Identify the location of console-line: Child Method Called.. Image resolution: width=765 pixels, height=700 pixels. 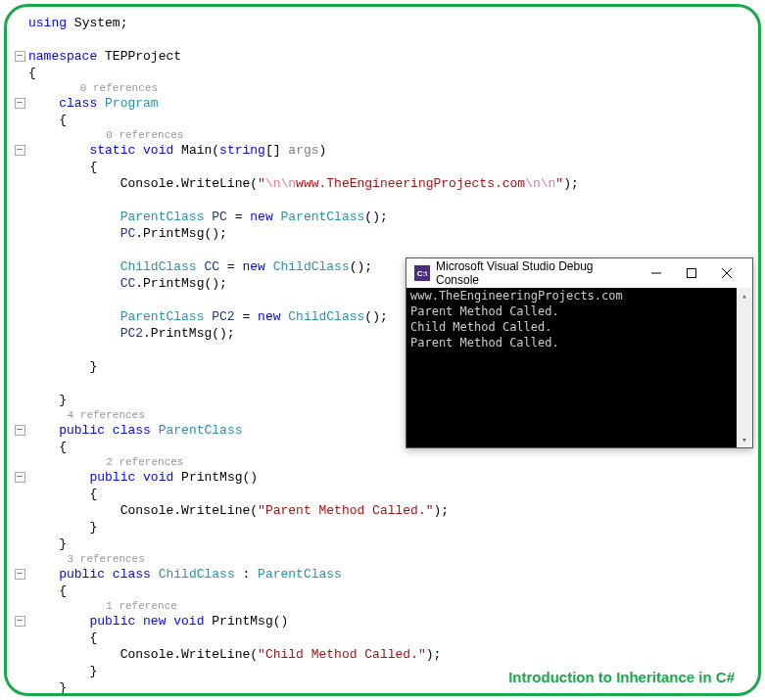
(580, 327).